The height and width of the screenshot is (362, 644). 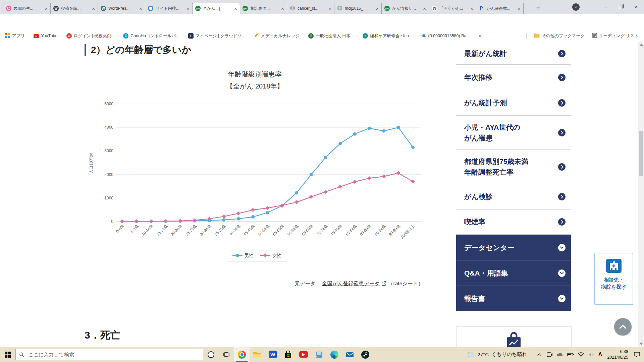 What do you see at coordinates (322, 355) in the screenshot?
I see `windows-taskbar: W 27°C くもりのち晴れ` at bounding box center [322, 355].